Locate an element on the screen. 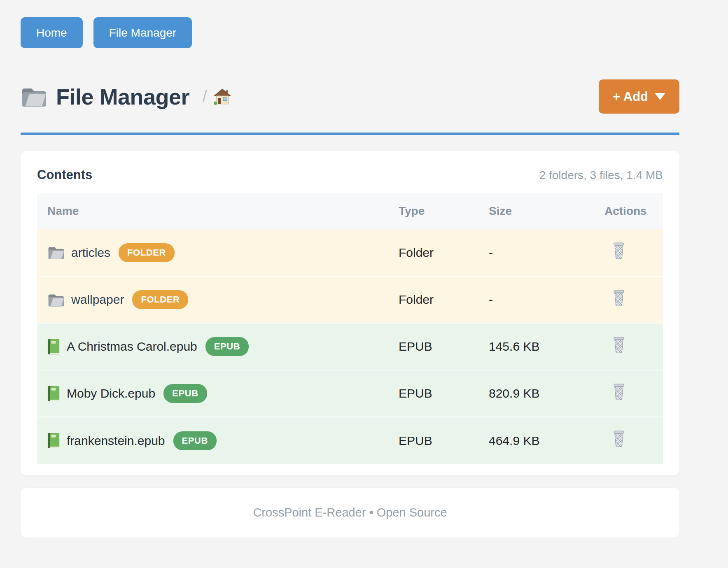 This screenshot has width=728, height=568. entry-size: 820.9 KB is located at coordinates (547, 393).